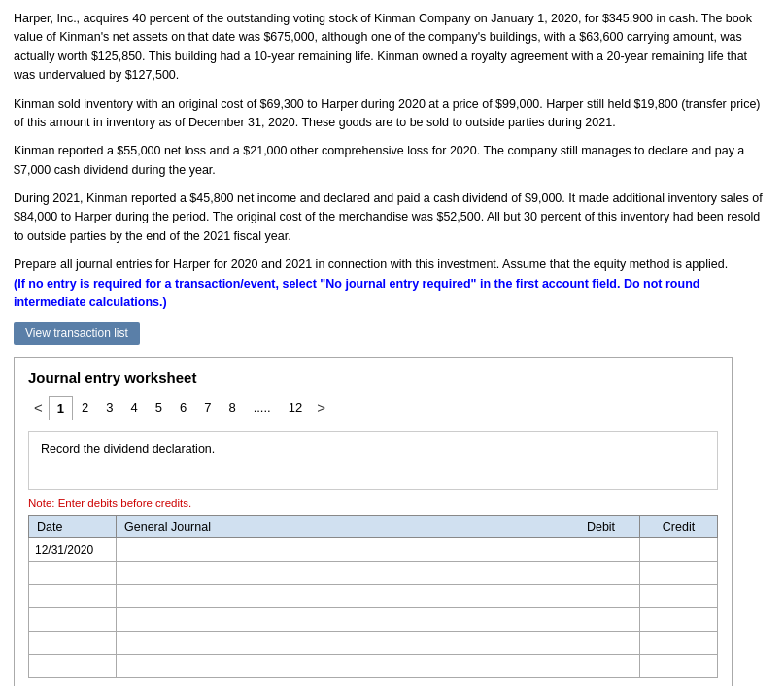 The width and height of the screenshot is (784, 686). I want to click on header-general-journal: General Journal, so click(340, 527).